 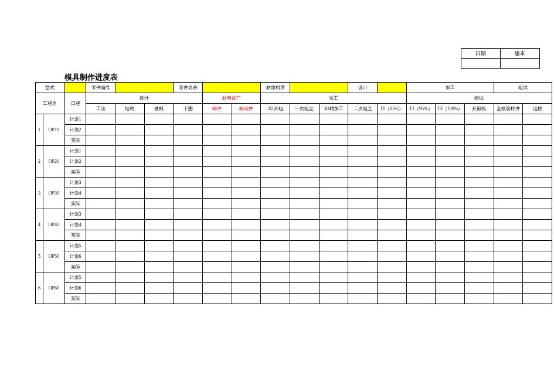 I want to click on table-row: 6OP60计划5, so click(x=294, y=278).